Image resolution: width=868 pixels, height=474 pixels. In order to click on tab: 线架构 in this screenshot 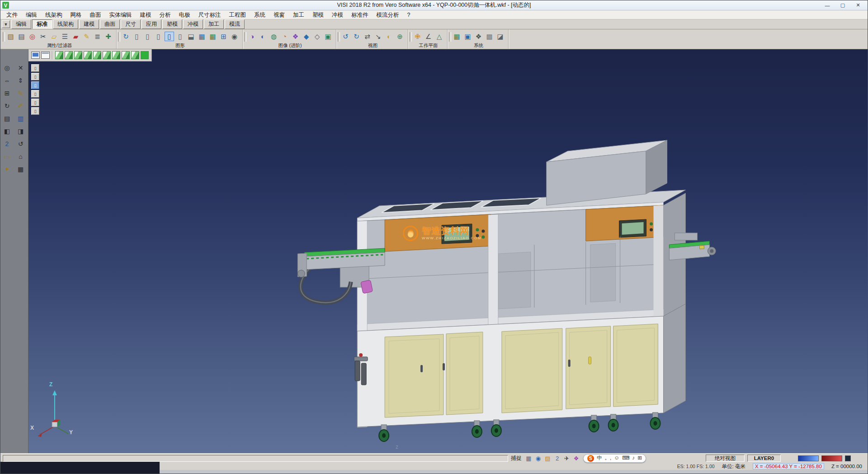, I will do `click(66, 24)`.